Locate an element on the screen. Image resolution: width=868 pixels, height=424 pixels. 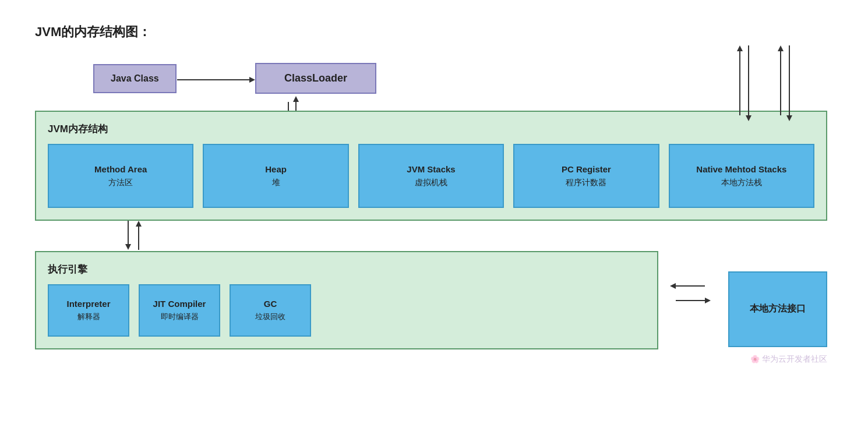
jit-compiler-box: JIT Compiler 即时编译器 is located at coordinates (179, 310).